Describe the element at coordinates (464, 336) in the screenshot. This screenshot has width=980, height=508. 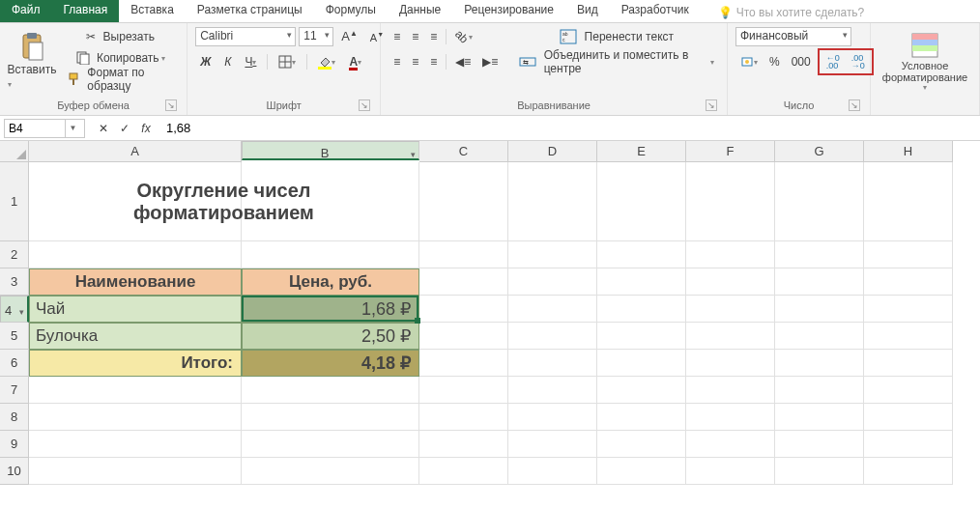
I see `cell-C5` at that location.